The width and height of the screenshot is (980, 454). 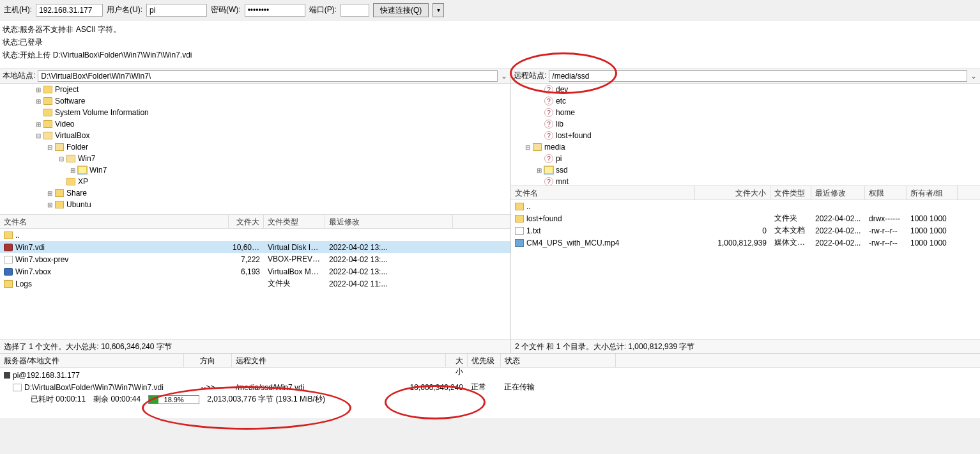 What do you see at coordinates (72, 136) in the screenshot?
I see `tree-label: VirtualBox` at bounding box center [72, 136].